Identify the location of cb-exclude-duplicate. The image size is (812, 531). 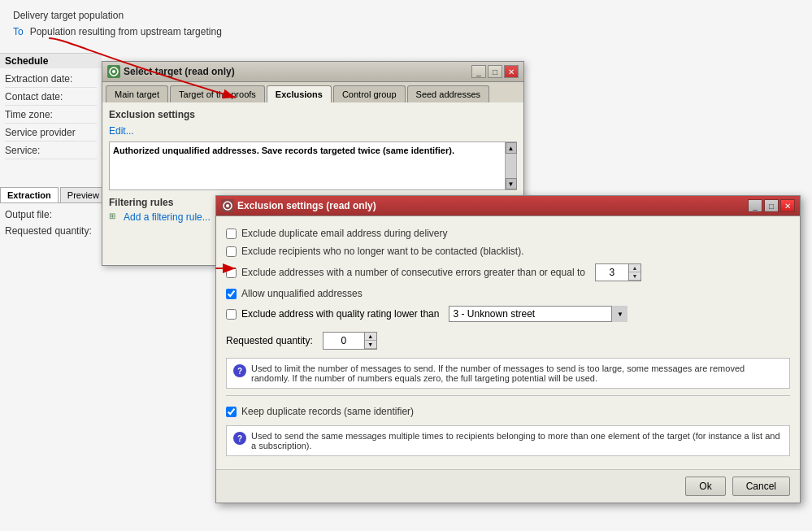
(231, 234).